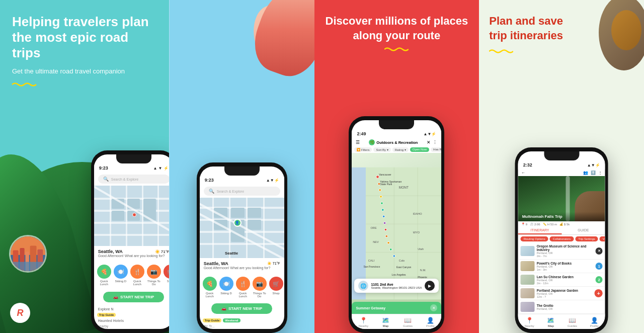 This screenshot has height=333, width=644. What do you see at coordinates (111, 252) in the screenshot?
I see `city-name: Seattle, WA` at bounding box center [111, 252].